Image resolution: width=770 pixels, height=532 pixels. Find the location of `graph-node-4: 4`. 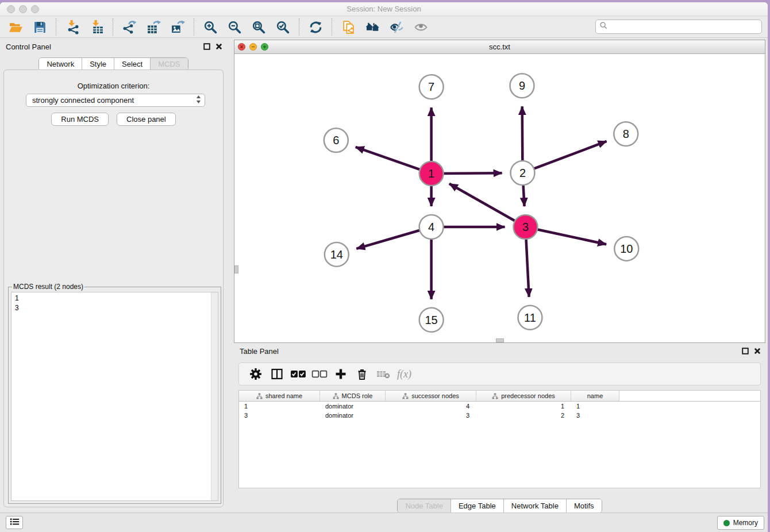

graph-node-4: 4 is located at coordinates (432, 227).